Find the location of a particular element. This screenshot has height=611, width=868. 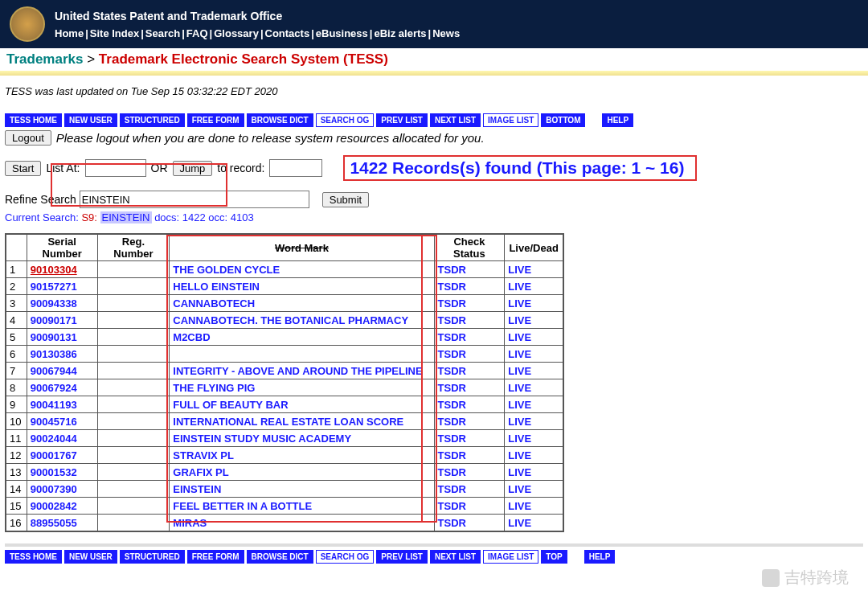

header-nav-link: Glossary is located at coordinates (236, 34).